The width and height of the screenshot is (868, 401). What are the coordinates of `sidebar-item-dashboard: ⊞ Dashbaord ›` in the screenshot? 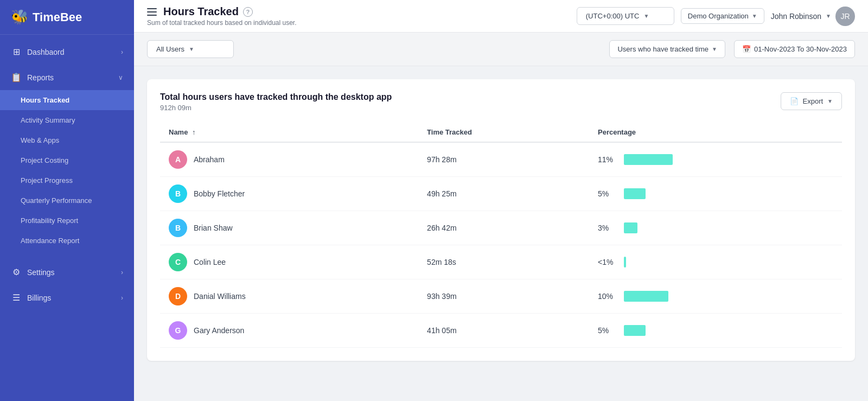 It's located at (67, 52).